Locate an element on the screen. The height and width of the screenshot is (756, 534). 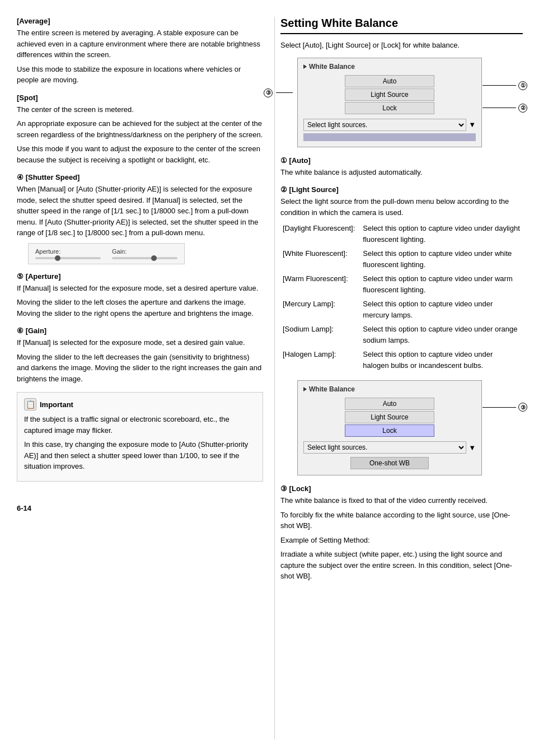
wb-panel-1: White Balance Auto Light Source Lock Sel… is located at coordinates (390, 102).